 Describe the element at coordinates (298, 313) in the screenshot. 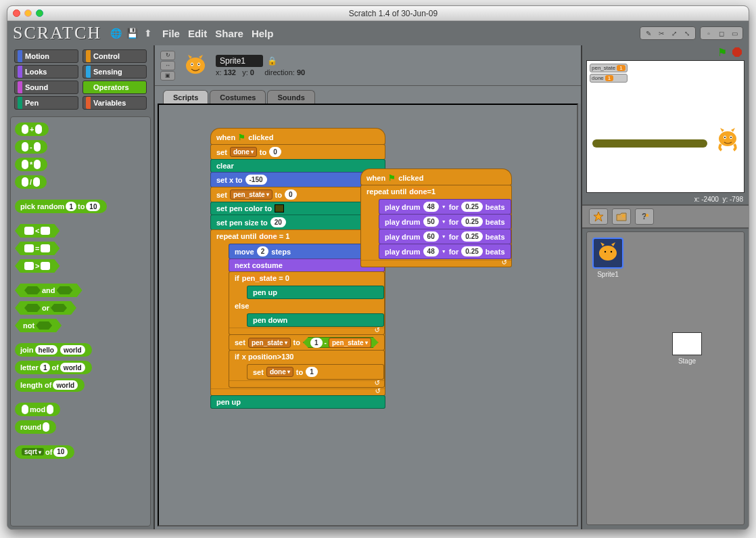

I see `blk-repeat-until: repeat untildone = 1 move2steps next cos…` at that location.